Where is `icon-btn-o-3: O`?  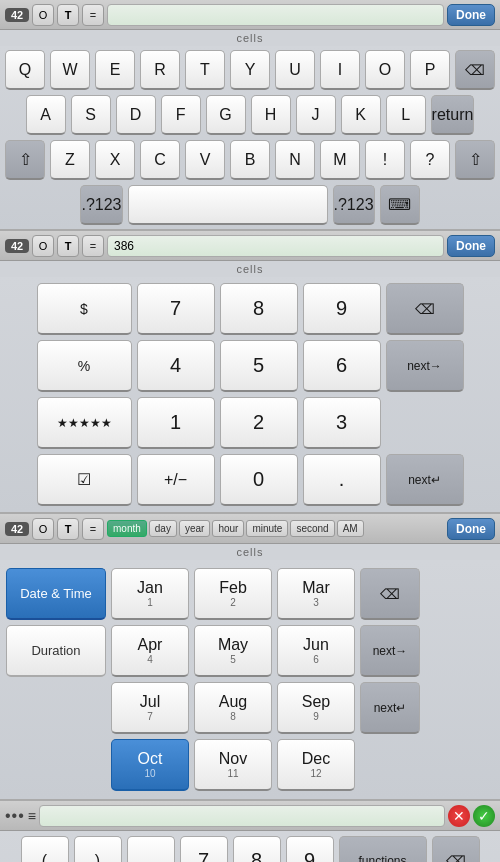
icon-btn-o-3: O is located at coordinates (43, 529).